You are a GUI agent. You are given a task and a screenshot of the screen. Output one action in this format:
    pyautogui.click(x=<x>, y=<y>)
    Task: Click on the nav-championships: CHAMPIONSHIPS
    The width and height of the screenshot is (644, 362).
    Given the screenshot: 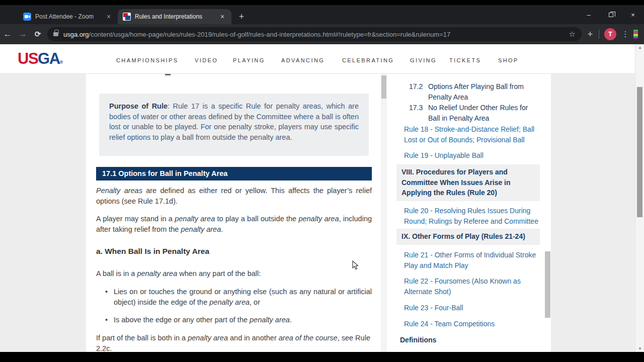 What is the action you would take?
    pyautogui.click(x=147, y=60)
    